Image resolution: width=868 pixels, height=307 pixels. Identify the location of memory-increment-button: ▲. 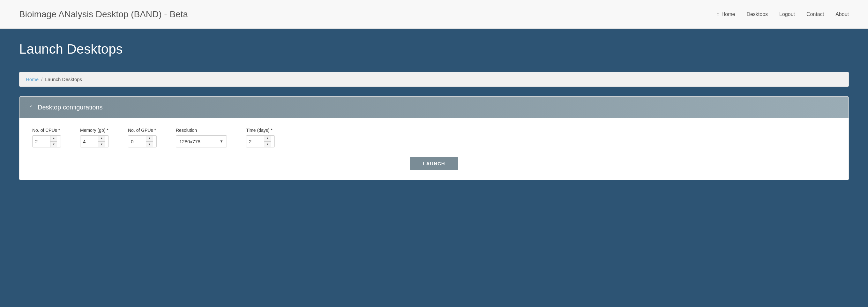
(102, 139).